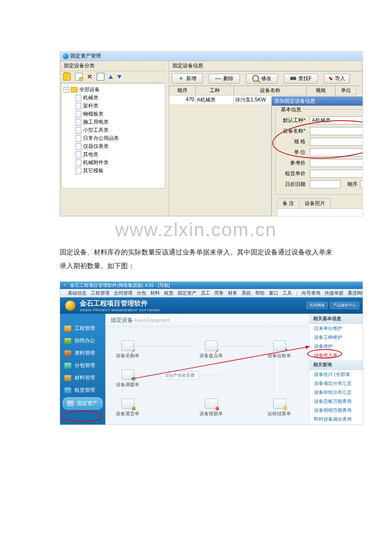  What do you see at coordinates (246, 293) in the screenshot?
I see `menu-item: 系统` at bounding box center [246, 293].